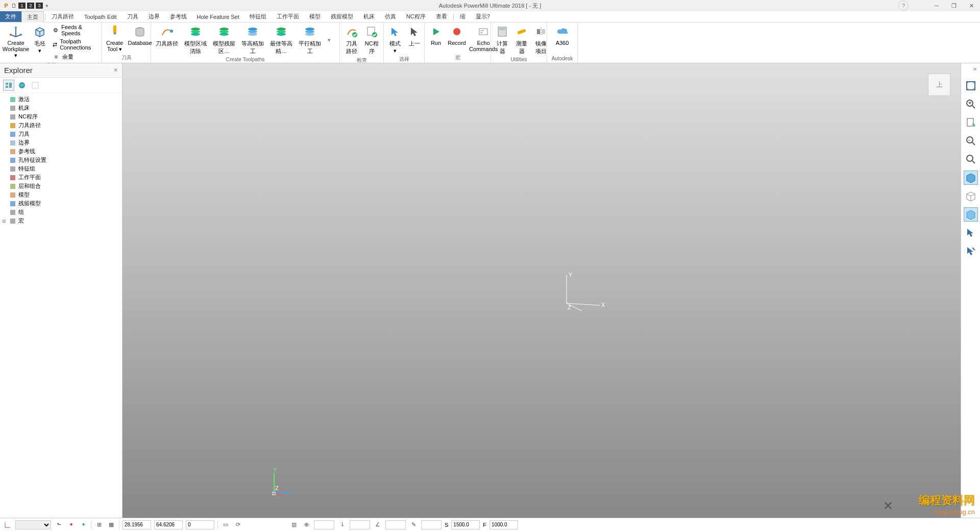 The height and width of the screenshot is (531, 980). What do you see at coordinates (971, 178) in the screenshot?
I see `shaded-button` at bounding box center [971, 178].